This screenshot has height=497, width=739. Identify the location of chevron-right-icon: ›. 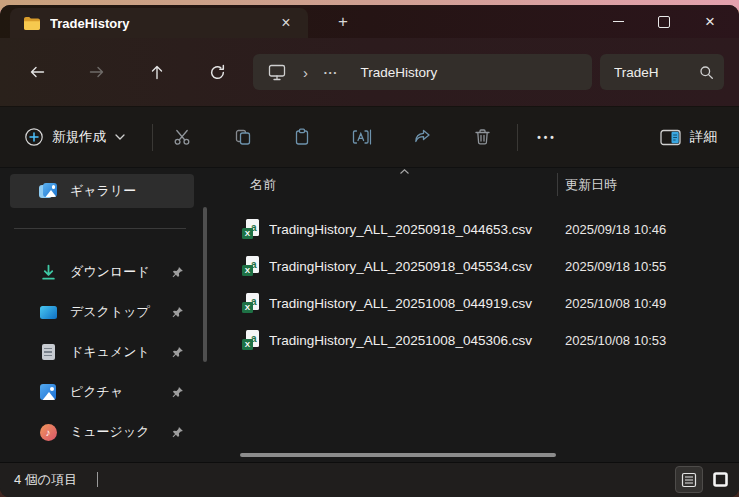
(306, 72).